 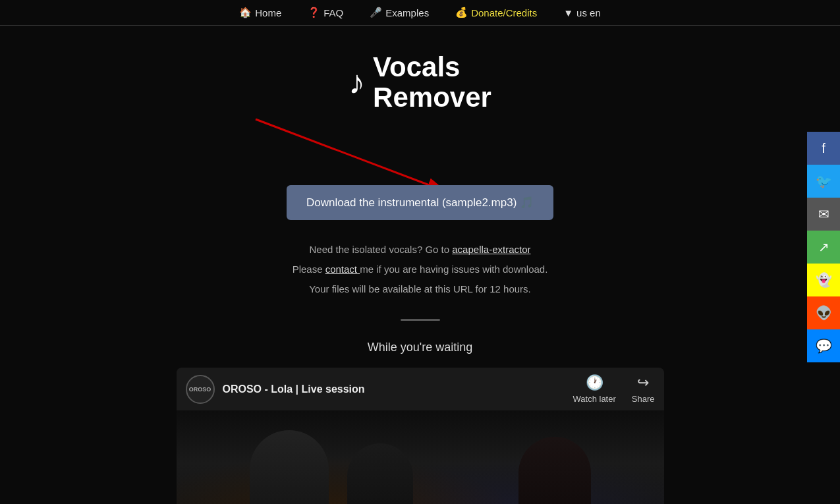 What do you see at coordinates (245, 13) in the screenshot?
I see `home-icon: 🏠` at bounding box center [245, 13].